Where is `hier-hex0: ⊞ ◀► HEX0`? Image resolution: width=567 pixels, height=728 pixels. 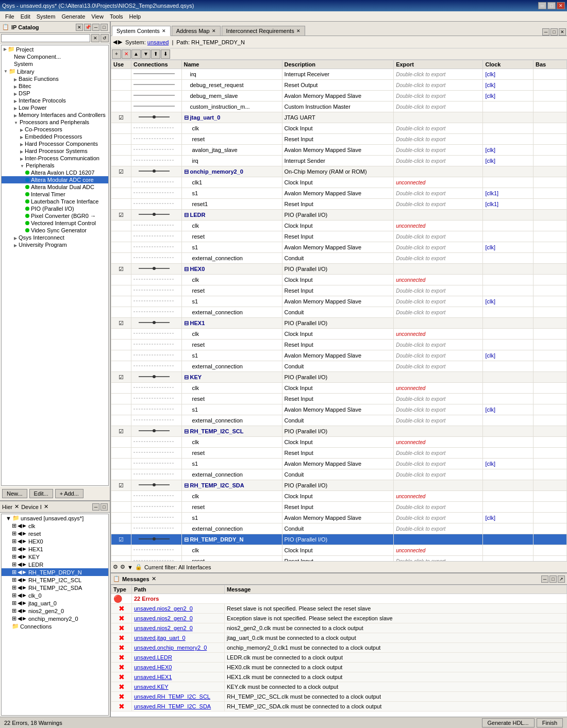
hier-hex0: ⊞ ◀► HEX0 is located at coordinates (55, 541).